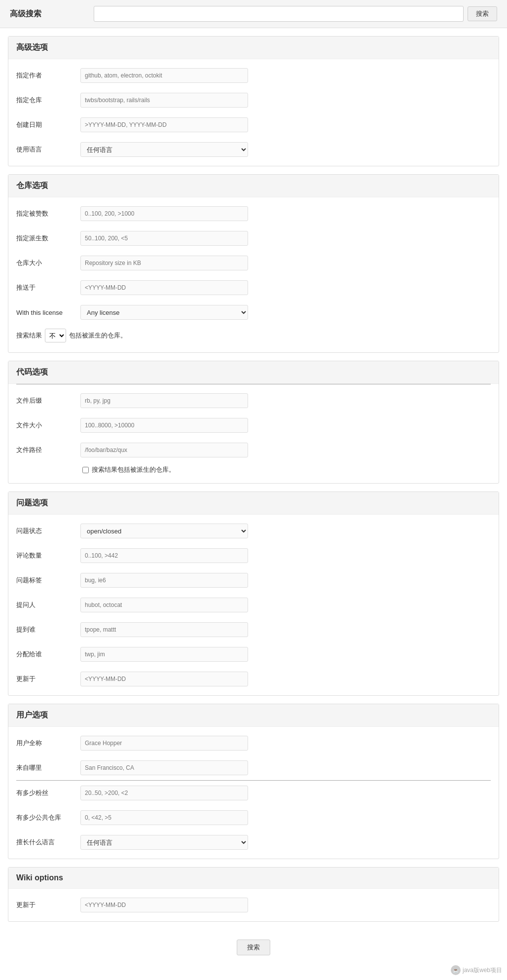 This screenshot has height=980, width=507. I want to click on forks-input, so click(164, 238).